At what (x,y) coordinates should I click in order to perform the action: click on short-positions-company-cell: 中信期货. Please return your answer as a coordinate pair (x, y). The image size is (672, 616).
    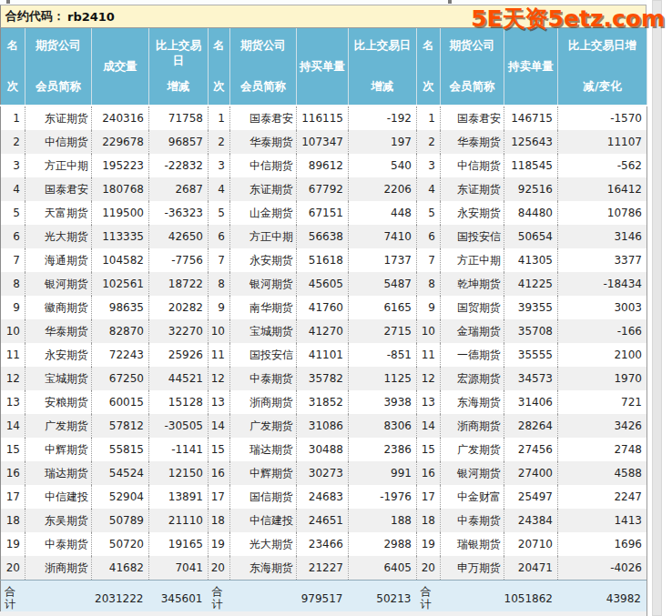
    Looking at the image, I should click on (473, 166).